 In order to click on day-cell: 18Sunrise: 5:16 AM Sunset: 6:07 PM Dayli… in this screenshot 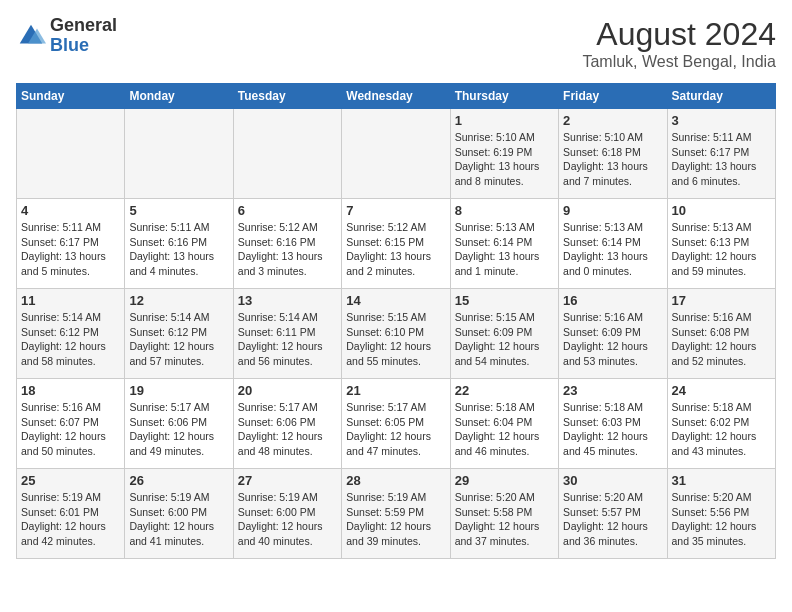, I will do `click(71, 424)`.